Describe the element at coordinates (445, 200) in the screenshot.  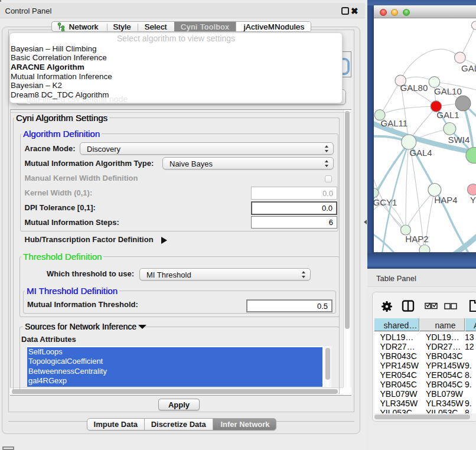
I see `svg-text: HAP4` at that location.